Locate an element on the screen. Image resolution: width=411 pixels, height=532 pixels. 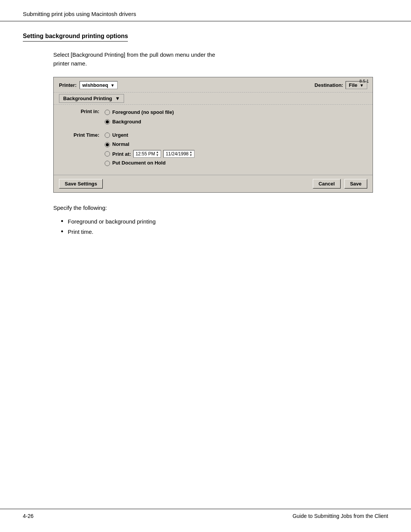
page-header: Submitting print jobs using Macintosh dr… is located at coordinates (206, 11).